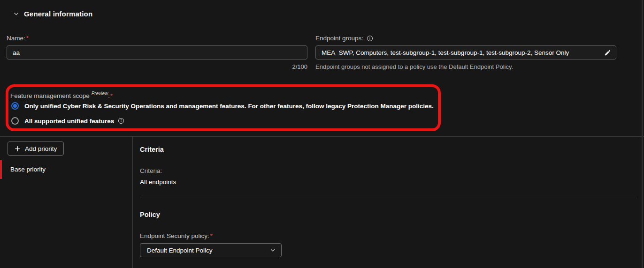  What do you see at coordinates (28, 170) in the screenshot?
I see `priority-item-label: Base priority` at bounding box center [28, 170].